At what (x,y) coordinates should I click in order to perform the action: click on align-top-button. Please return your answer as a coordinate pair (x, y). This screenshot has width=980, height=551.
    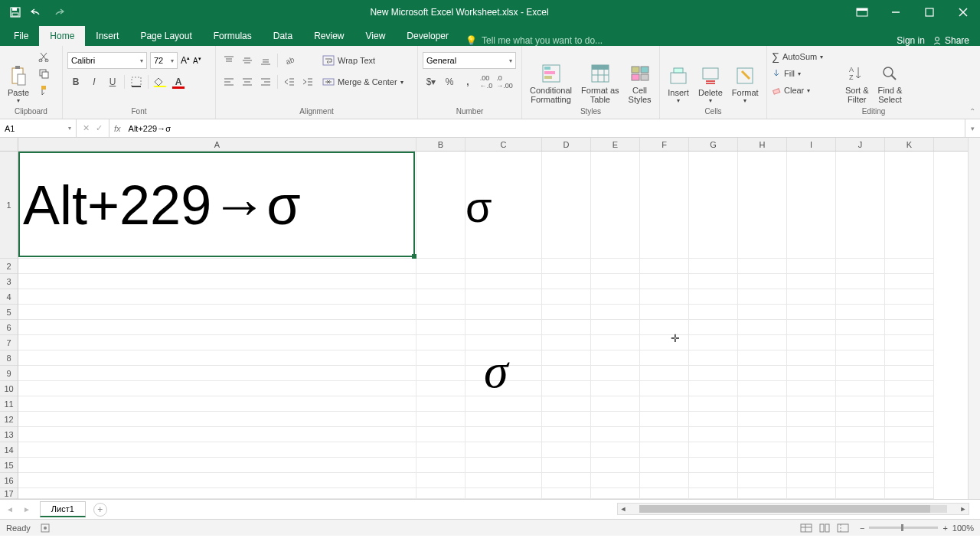
    Looking at the image, I should click on (229, 60).